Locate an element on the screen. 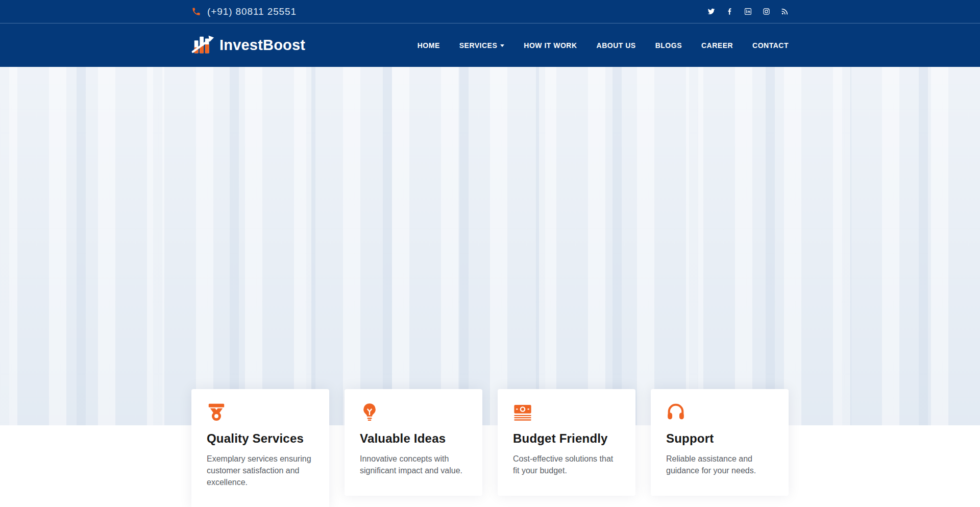 The height and width of the screenshot is (507, 980). money-icon is located at coordinates (567, 413).